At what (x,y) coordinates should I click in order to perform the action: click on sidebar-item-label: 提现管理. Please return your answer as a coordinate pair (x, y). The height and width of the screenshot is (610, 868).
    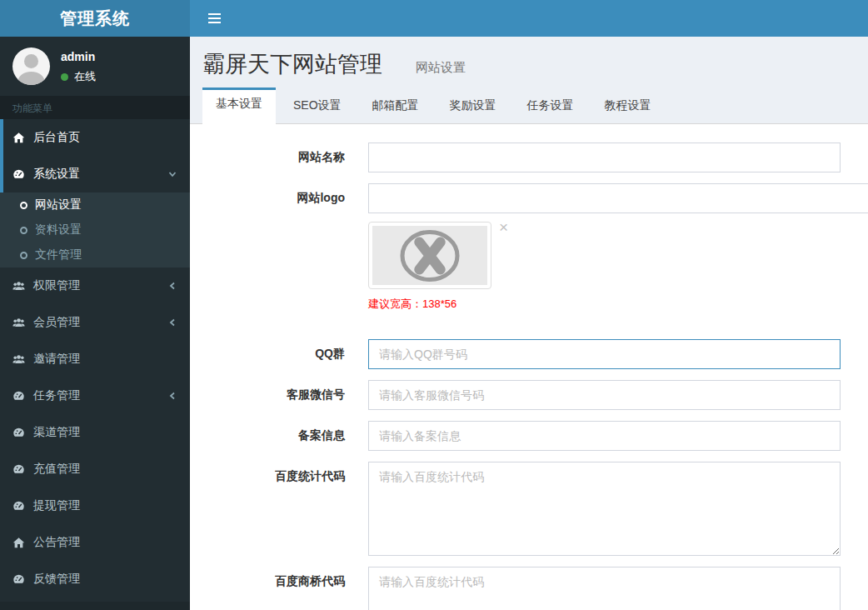
    Looking at the image, I should click on (57, 506).